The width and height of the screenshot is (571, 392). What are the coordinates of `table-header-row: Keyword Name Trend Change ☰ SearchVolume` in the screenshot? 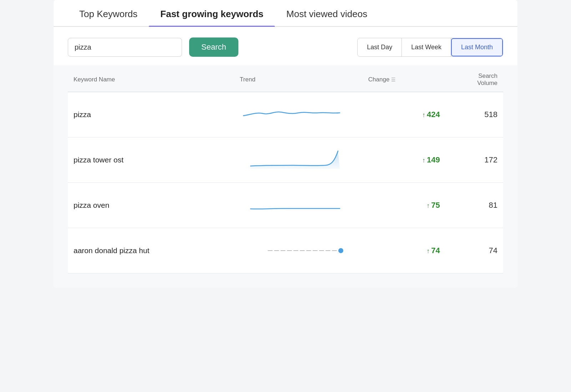 It's located at (286, 79).